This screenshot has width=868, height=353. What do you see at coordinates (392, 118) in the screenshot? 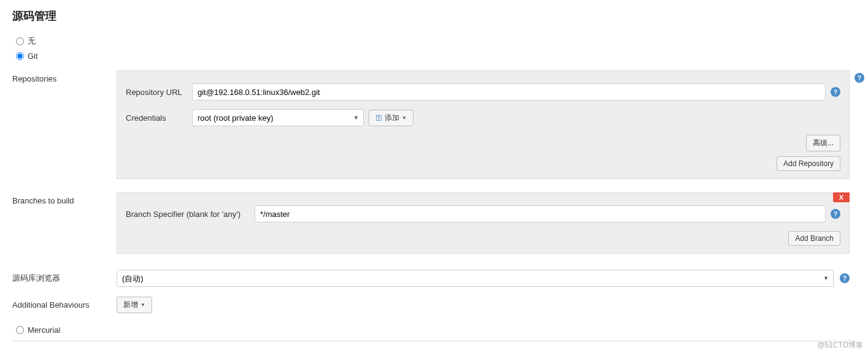
I see `add-credentials-label: 添加` at bounding box center [392, 118].